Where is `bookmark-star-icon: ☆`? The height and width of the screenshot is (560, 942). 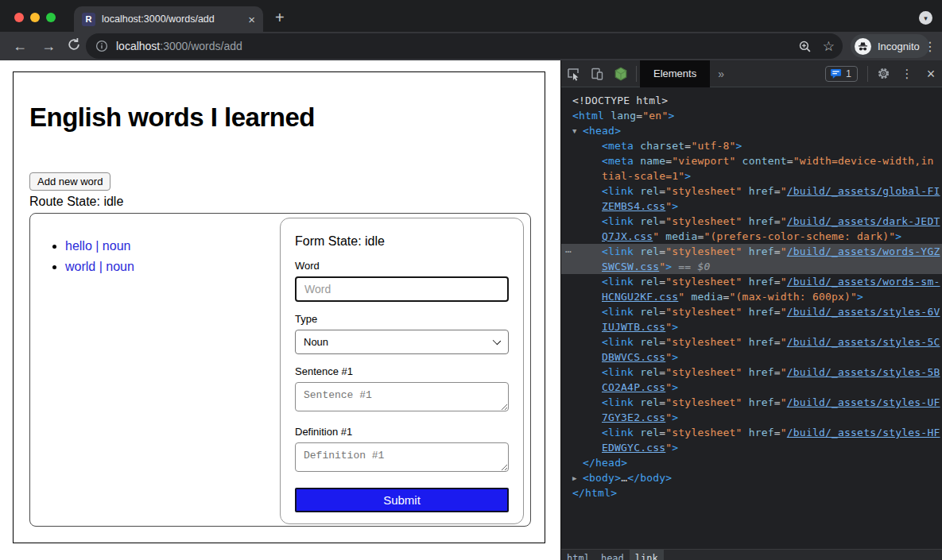 bookmark-star-icon: ☆ is located at coordinates (828, 46).